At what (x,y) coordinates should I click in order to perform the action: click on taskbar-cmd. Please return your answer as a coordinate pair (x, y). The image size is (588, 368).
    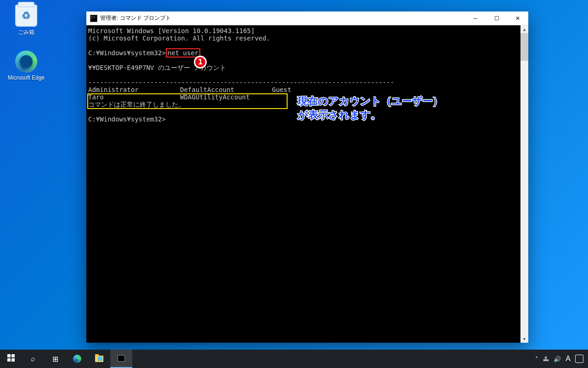
    Looking at the image, I should click on (121, 359).